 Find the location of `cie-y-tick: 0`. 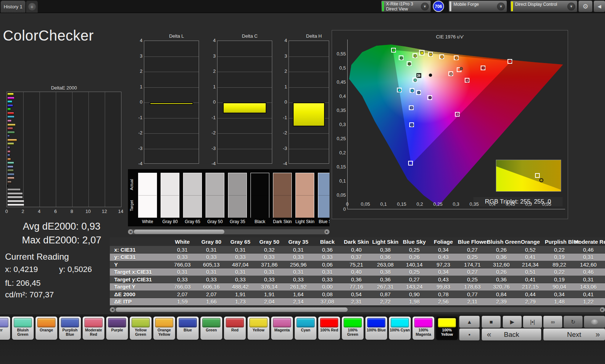

cie-y-tick: 0 is located at coordinates (344, 209).